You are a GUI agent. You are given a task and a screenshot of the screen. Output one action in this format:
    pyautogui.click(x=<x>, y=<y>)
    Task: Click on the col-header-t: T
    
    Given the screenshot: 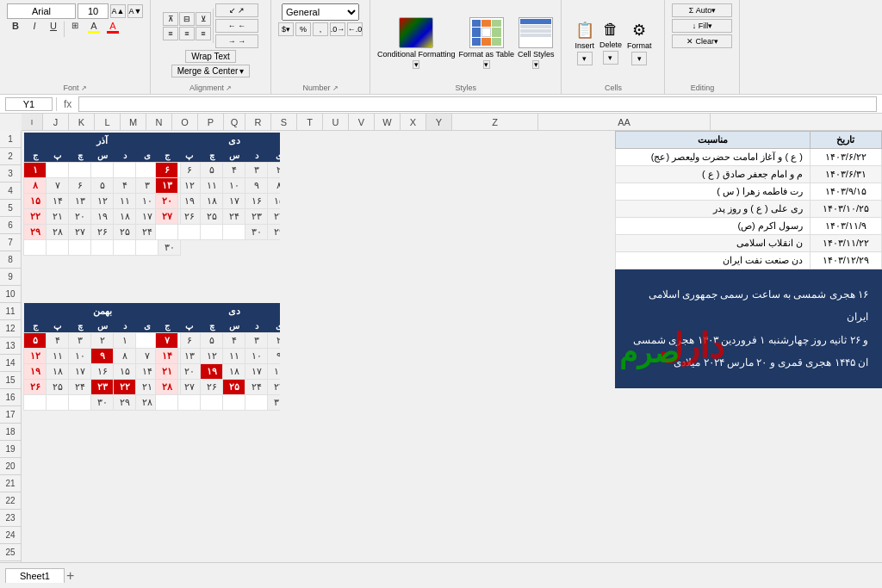 What is the action you would take?
    pyautogui.click(x=310, y=122)
    